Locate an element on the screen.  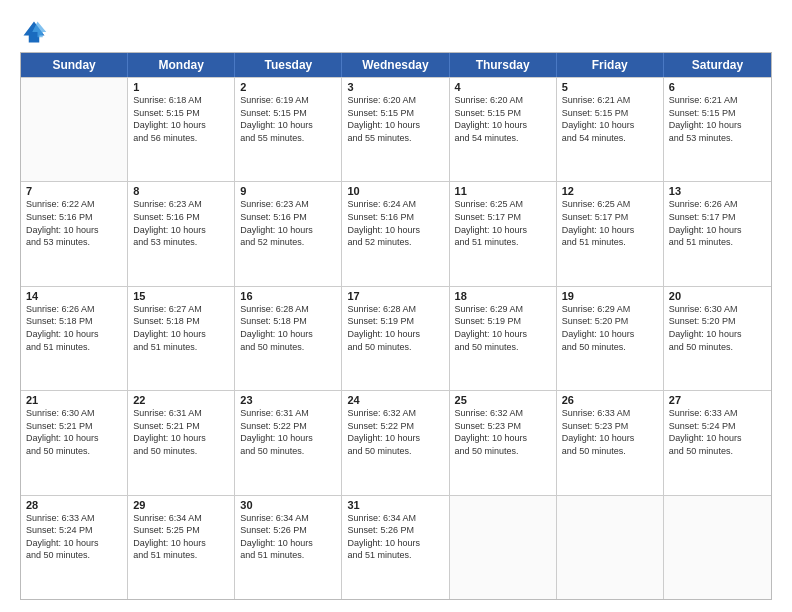
cal-cell-4-0: 28Sunrise: 6:33 AM Sunset: 5:24 PM Dayli… is located at coordinates (74, 548).